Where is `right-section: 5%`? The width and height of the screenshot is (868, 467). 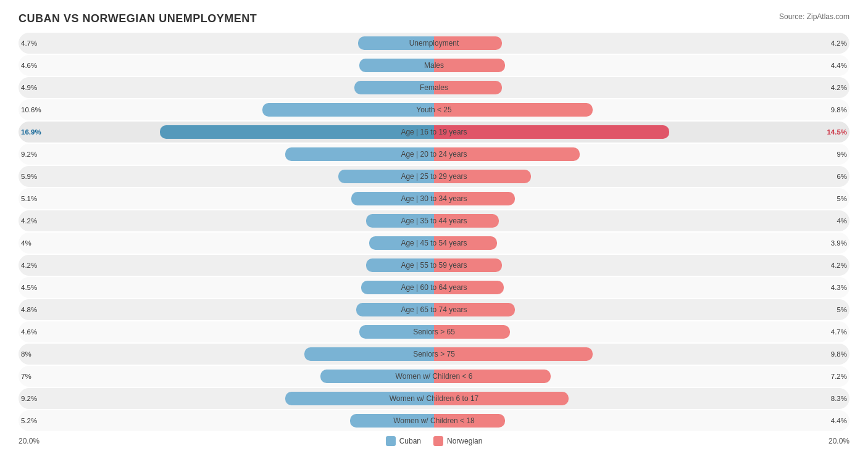 right-section: 5% is located at coordinates (642, 310).